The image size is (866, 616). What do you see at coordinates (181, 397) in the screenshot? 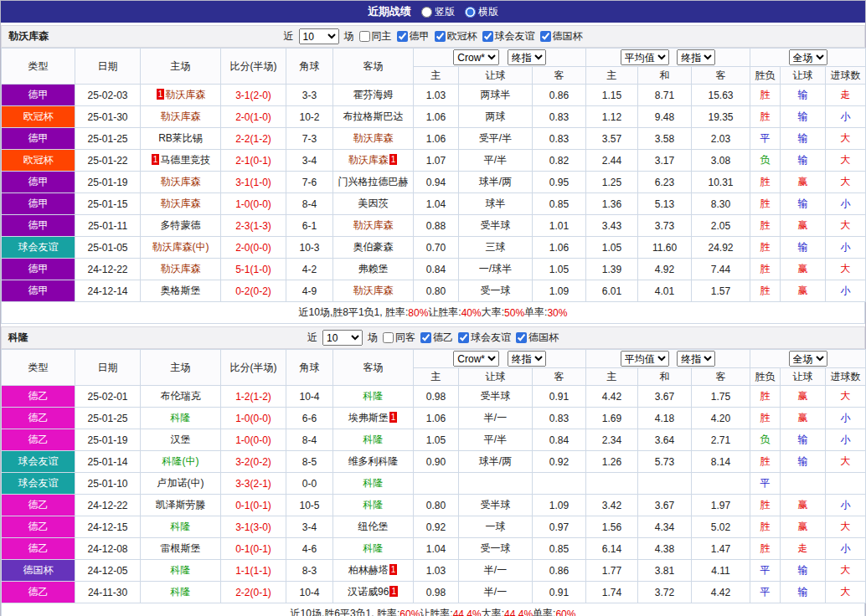
I see `home-team-cell: 布伦瑞克` at bounding box center [181, 397].